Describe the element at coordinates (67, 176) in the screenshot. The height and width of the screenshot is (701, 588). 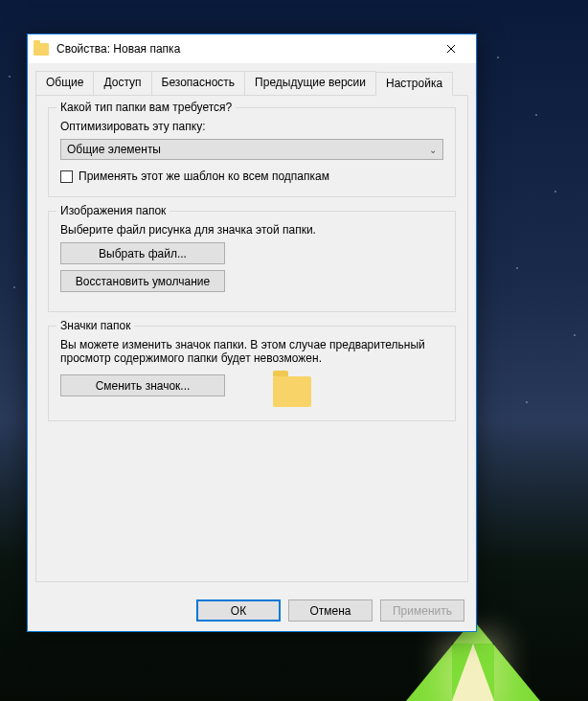
I see `apply-subfolders-checkbox` at that location.